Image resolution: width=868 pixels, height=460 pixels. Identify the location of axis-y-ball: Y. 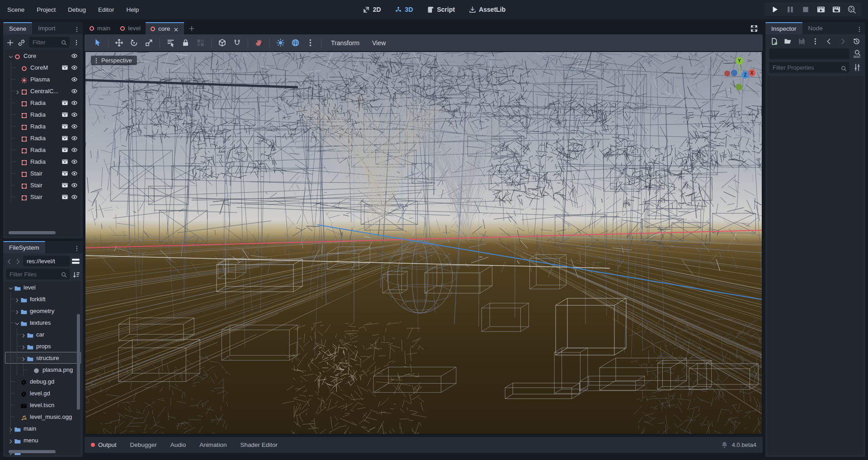
(740, 61).